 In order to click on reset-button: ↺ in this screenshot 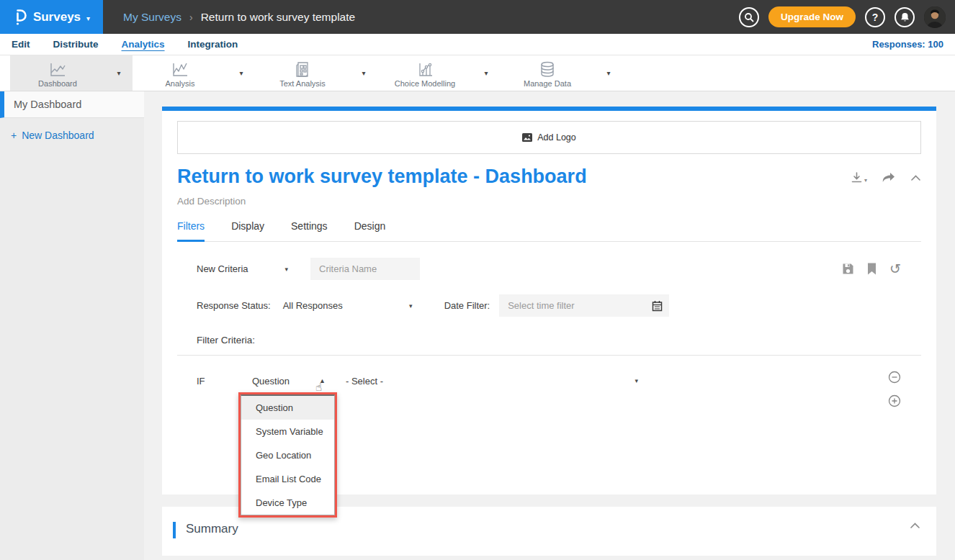, I will do `click(895, 269)`.